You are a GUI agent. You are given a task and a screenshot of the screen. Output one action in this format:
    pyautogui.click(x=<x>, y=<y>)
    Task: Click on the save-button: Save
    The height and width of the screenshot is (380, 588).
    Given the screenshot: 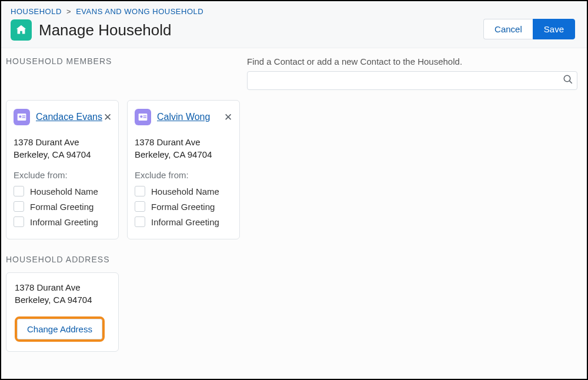 What is the action you would take?
    pyautogui.click(x=554, y=29)
    